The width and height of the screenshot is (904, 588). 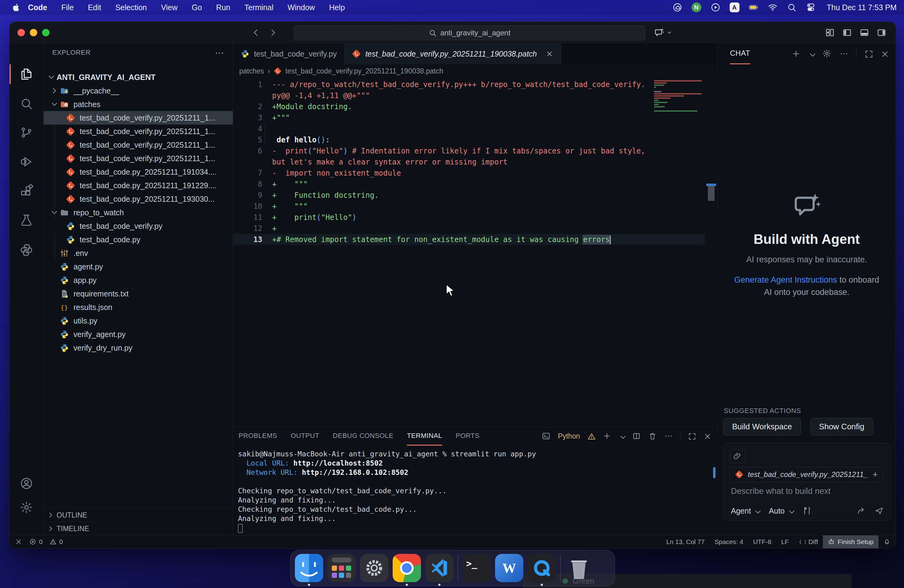 What do you see at coordinates (653, 436) in the screenshot?
I see `kill-terminal-button` at bounding box center [653, 436].